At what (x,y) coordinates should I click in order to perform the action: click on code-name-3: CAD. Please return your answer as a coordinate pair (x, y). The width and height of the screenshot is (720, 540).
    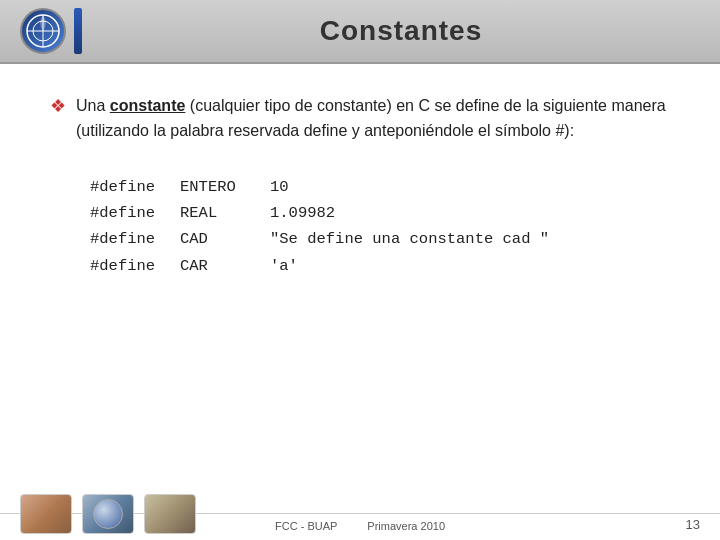
    Looking at the image, I should click on (225, 239).